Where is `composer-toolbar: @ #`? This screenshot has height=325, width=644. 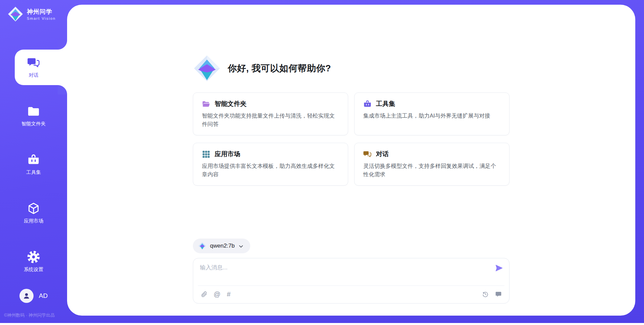 composer-toolbar: @ # is located at coordinates (351, 294).